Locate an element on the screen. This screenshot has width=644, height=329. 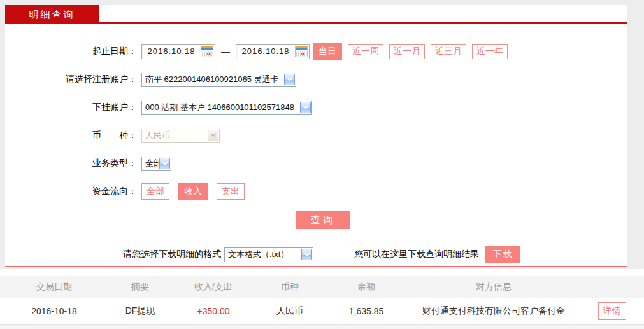
fund-flow-all-button: 全部 is located at coordinates (155, 192).